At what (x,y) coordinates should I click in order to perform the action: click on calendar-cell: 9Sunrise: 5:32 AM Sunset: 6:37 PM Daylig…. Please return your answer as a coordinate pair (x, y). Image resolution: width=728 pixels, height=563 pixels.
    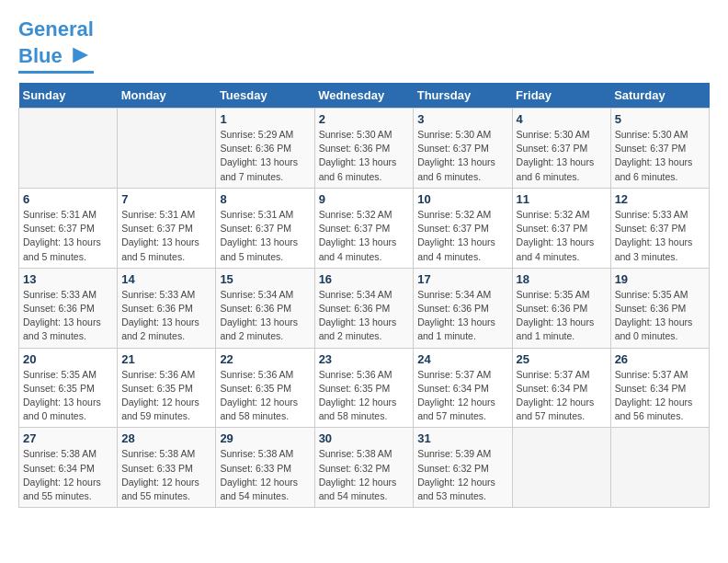
    Looking at the image, I should click on (364, 228).